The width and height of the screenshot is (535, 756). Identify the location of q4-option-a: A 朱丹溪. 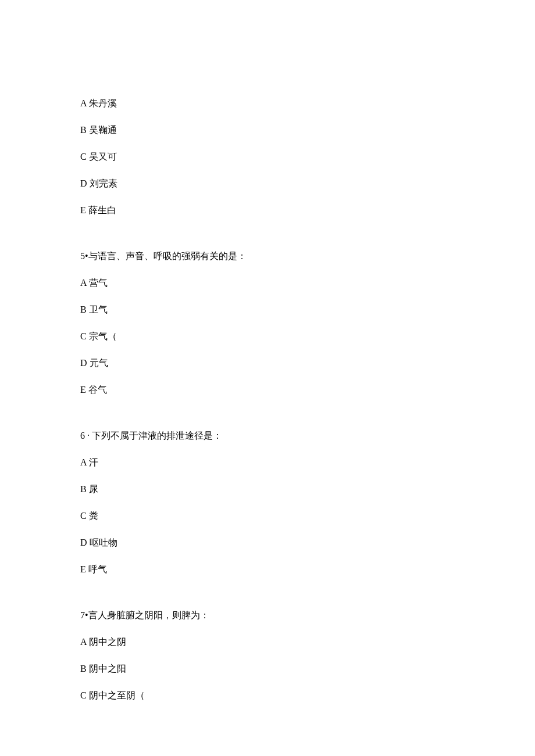
(268, 103).